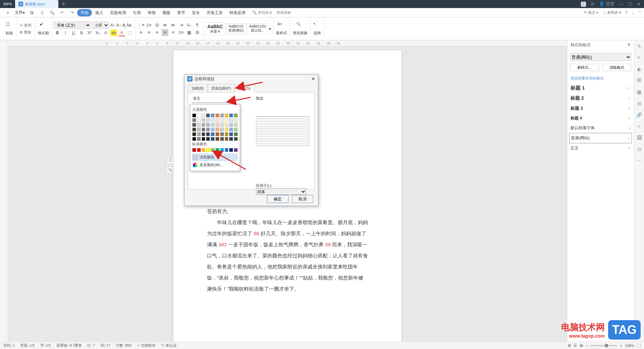 The height and width of the screenshot is (349, 644). What do you see at coordinates (282, 29) in the screenshot?
I see `new-style-button: A+ 新样式` at bounding box center [282, 29].